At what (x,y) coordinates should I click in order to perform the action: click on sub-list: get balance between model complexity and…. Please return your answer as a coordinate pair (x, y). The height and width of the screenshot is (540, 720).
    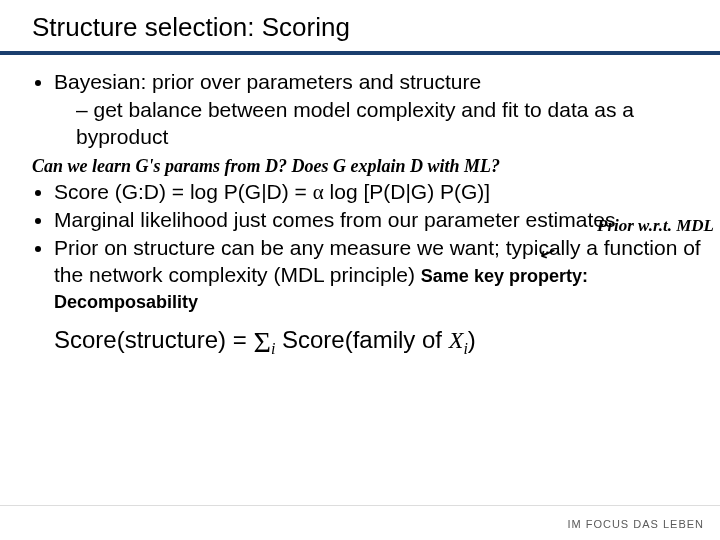
    Looking at the image, I should click on (389, 124).